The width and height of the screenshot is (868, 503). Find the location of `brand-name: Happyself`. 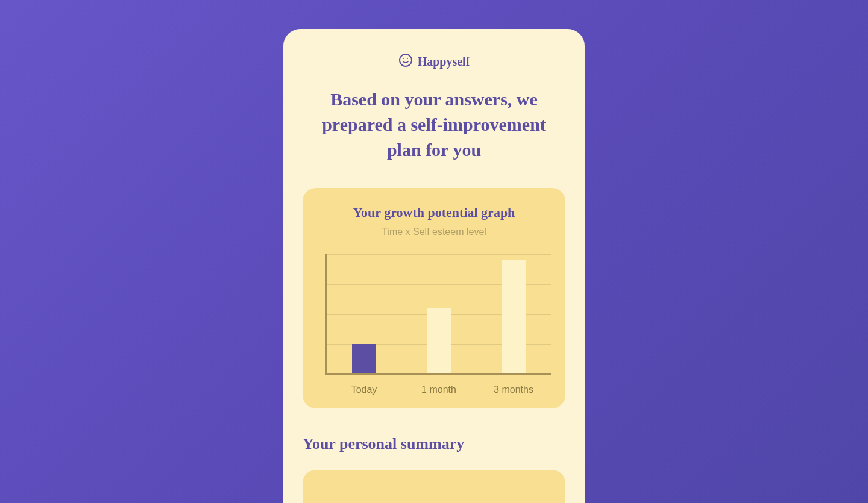

brand-name: Happyself is located at coordinates (444, 61).